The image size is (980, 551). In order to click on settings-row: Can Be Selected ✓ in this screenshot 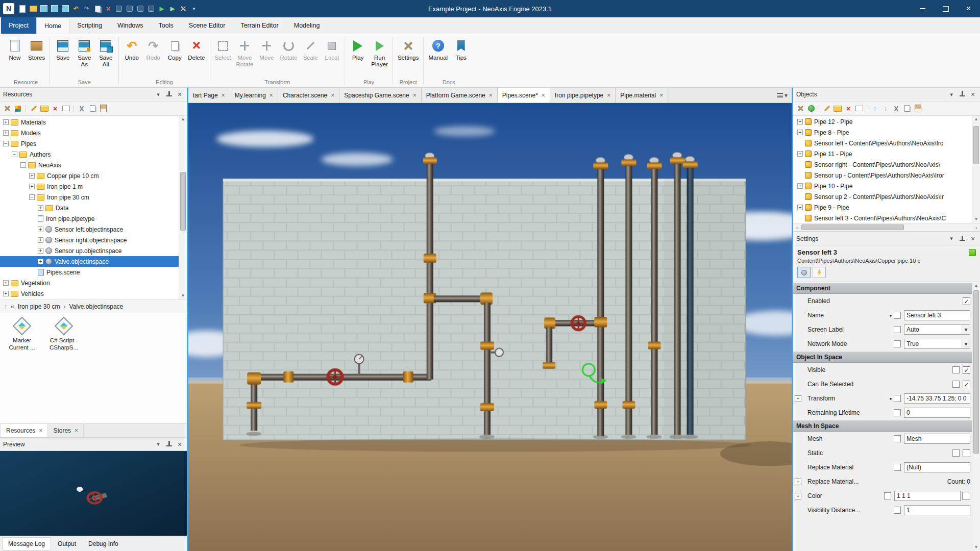, I will do `click(883, 384)`.